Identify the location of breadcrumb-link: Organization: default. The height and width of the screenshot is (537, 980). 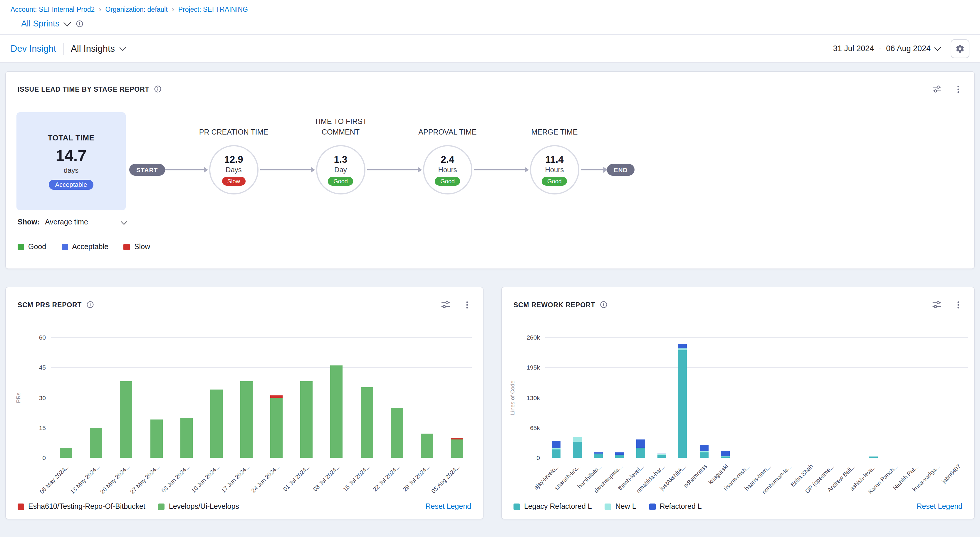
(136, 9).